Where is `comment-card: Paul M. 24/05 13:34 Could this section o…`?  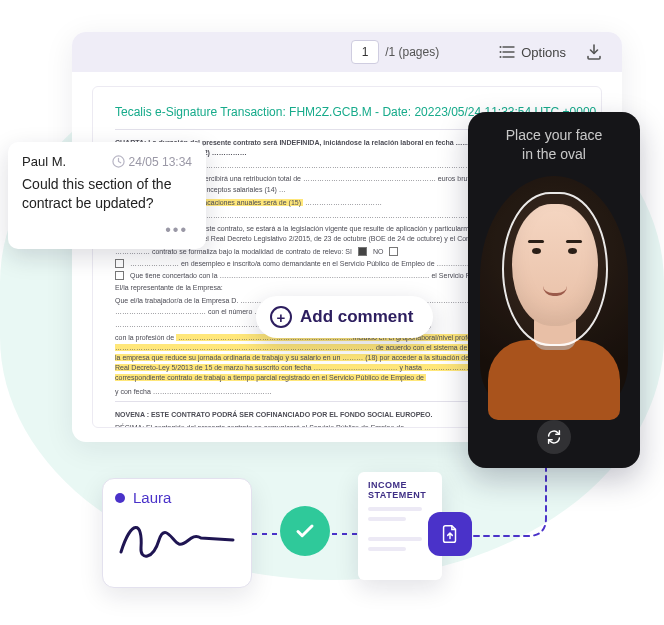
comment-card: Paul M. 24/05 13:34 Could this section o… is located at coordinates (107, 196).